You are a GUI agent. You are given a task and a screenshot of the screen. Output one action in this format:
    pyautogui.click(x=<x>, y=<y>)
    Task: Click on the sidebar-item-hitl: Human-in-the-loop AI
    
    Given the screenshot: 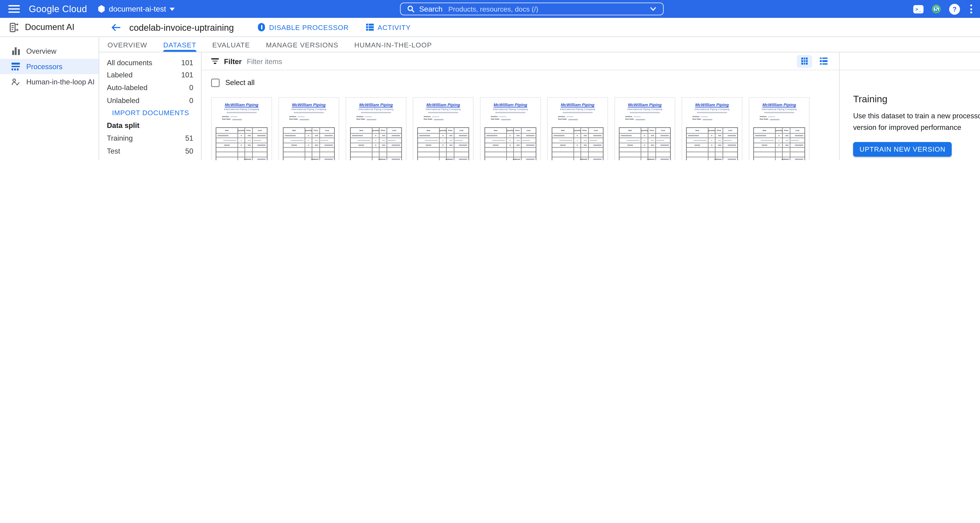 What is the action you would take?
    pyautogui.click(x=49, y=82)
    